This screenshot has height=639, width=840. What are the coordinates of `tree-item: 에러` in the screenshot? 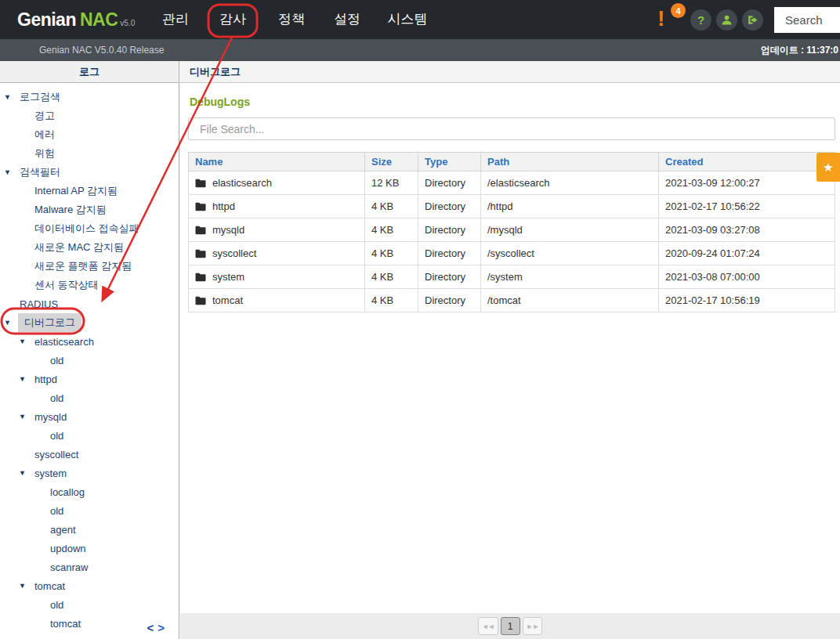 It's located at (89, 135).